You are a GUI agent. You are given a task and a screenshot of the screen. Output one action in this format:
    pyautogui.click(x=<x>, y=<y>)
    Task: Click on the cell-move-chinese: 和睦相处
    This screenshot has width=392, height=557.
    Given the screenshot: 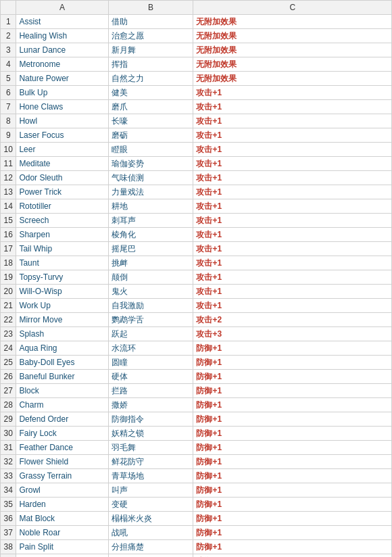 What is the action you would take?
    pyautogui.click(x=151, y=556)
    